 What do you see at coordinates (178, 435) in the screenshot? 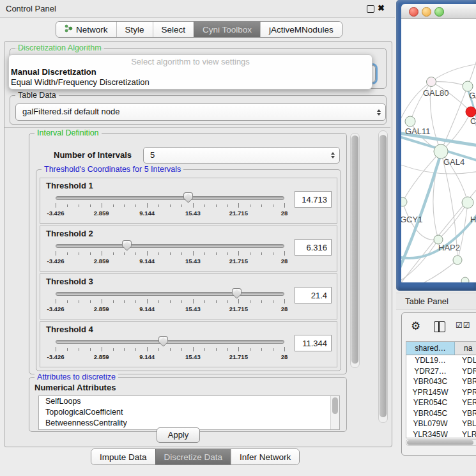
I see `apply-button: Apply` at bounding box center [178, 435].